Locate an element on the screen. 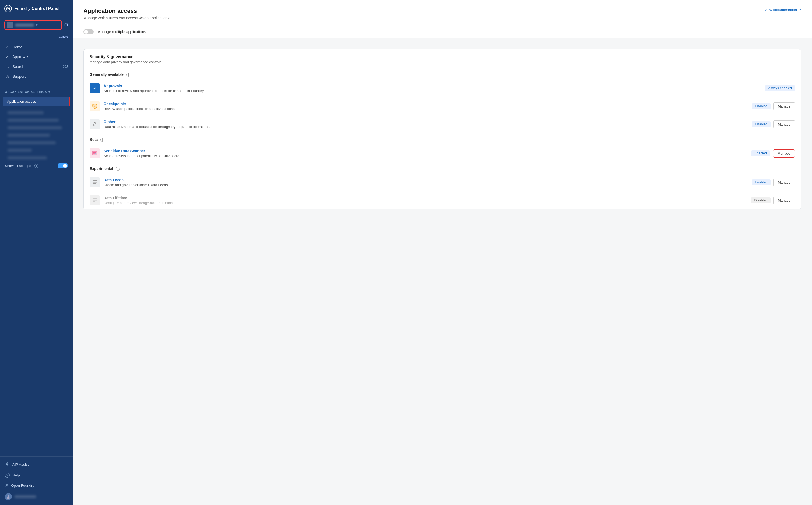 This screenshot has height=505, width=812. approvals-name: Approvals is located at coordinates (432, 86).